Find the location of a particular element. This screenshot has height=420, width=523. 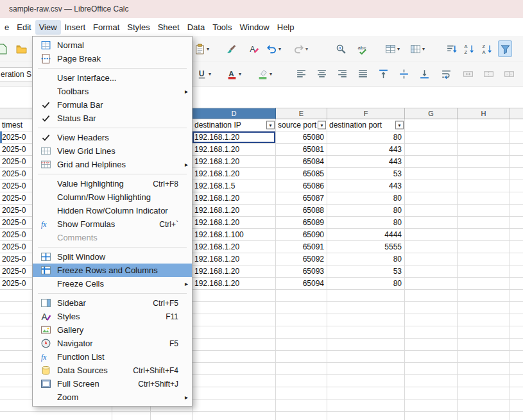

cell: 65086 is located at coordinates (302, 186).